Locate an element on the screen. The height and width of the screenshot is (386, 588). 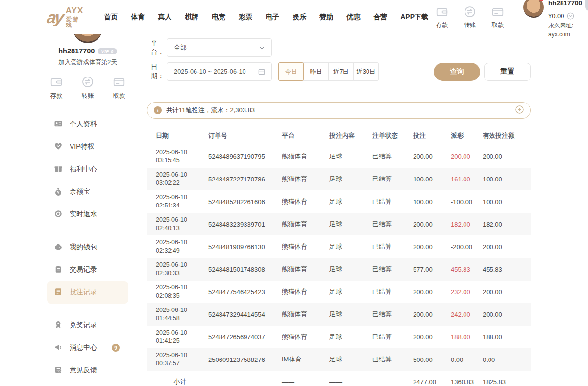
nav-item-娱乐: 娱乐 is located at coordinates (299, 17).